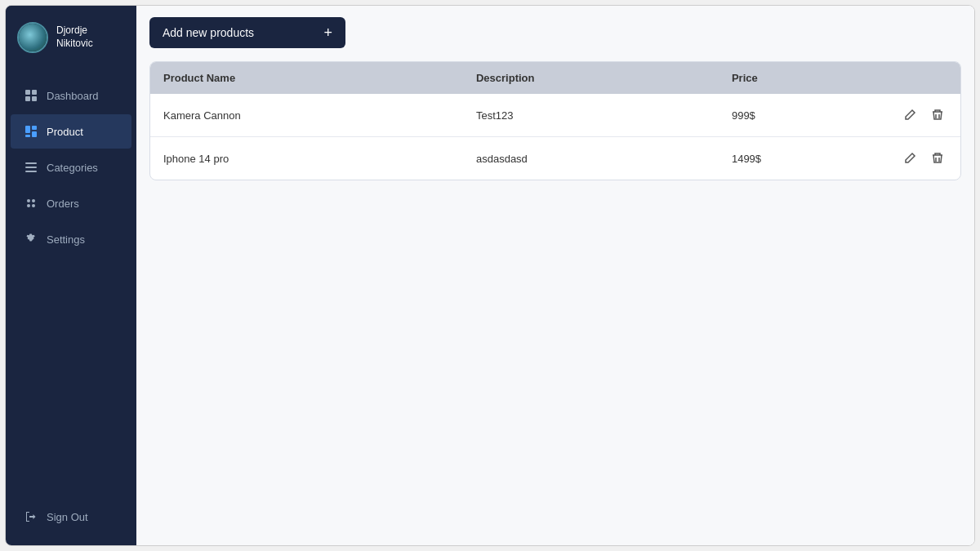 Image resolution: width=980 pixels, height=551 pixels. I want to click on cell-price: 1499$, so click(803, 158).